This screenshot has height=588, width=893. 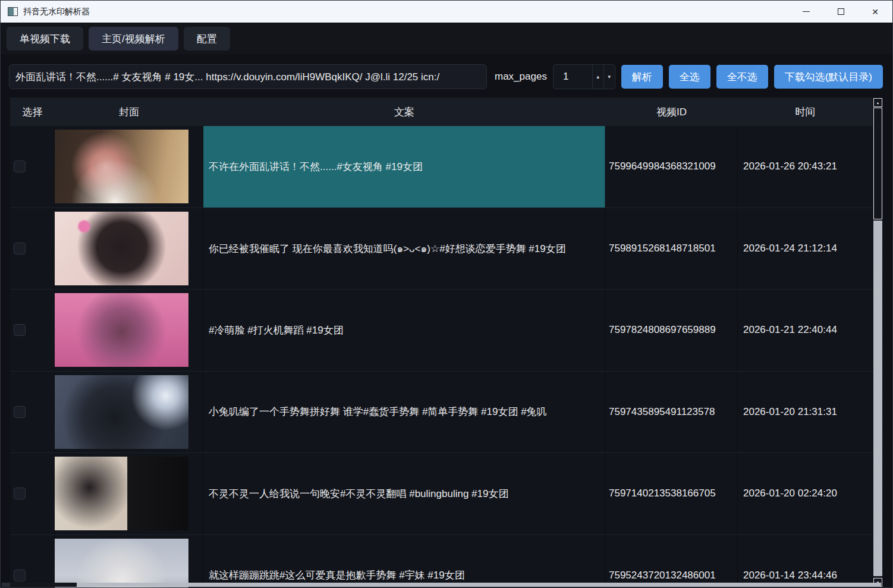 What do you see at coordinates (875, 12) in the screenshot?
I see `close-button: ✕` at bounding box center [875, 12].